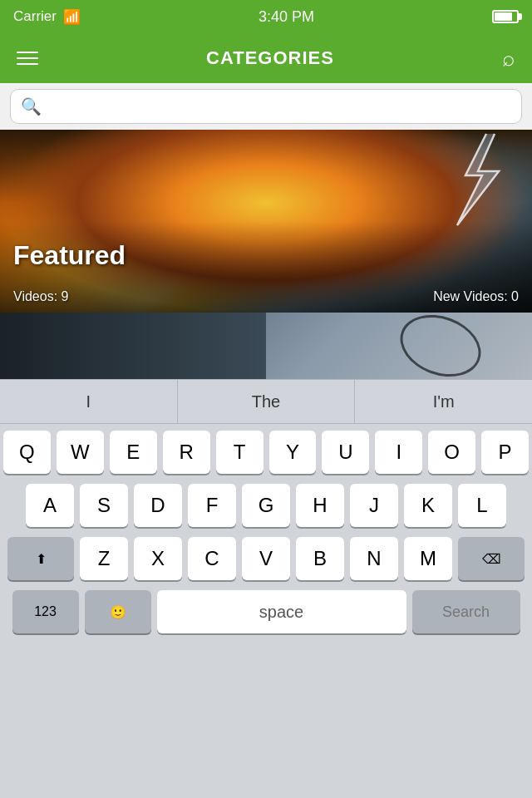 The width and height of the screenshot is (532, 798). What do you see at coordinates (482, 505) in the screenshot?
I see `key-l: L` at bounding box center [482, 505].